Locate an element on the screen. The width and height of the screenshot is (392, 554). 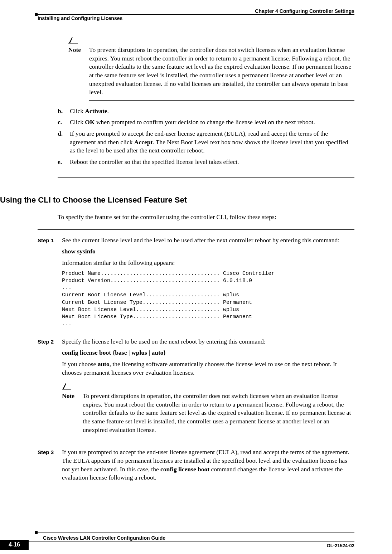
item-text: Click Activate. is located at coordinates (212, 111).